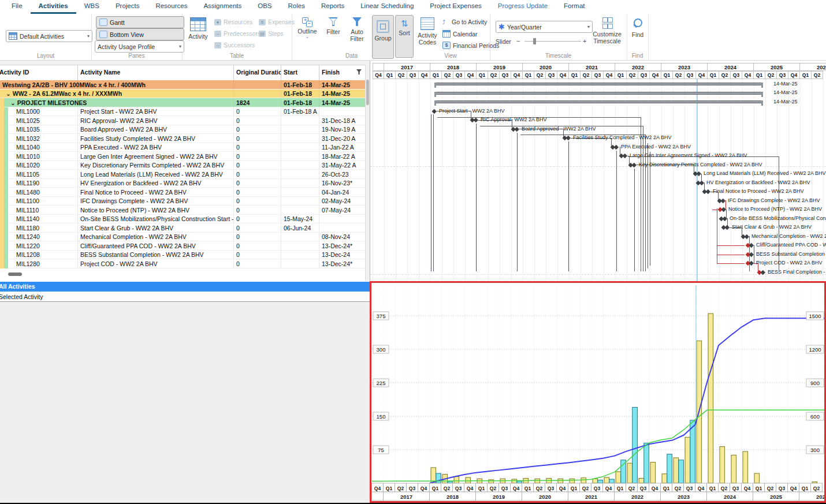 The image size is (826, 504). What do you see at coordinates (183, 148) in the screenshot?
I see `table-row: MIL1040PPA Executed - WW2 2A BHV011-Jan-…` at bounding box center [183, 148].